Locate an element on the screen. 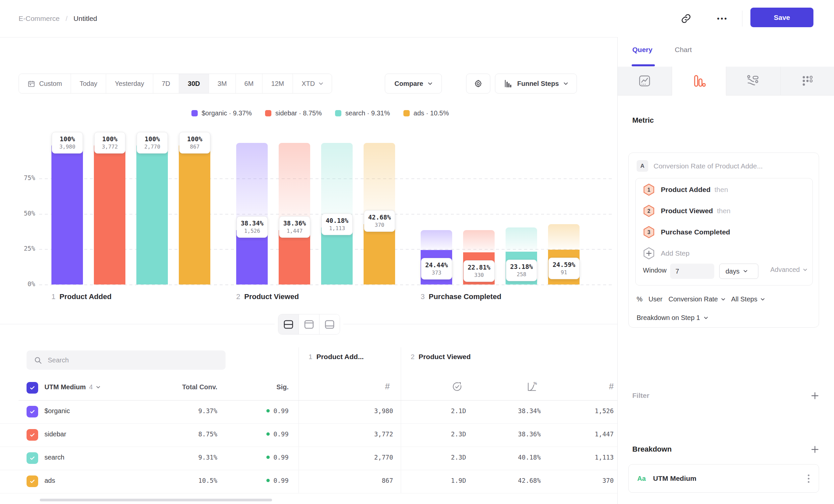  breakdown-property-card: Aa UTM Medium is located at coordinates (724, 478).